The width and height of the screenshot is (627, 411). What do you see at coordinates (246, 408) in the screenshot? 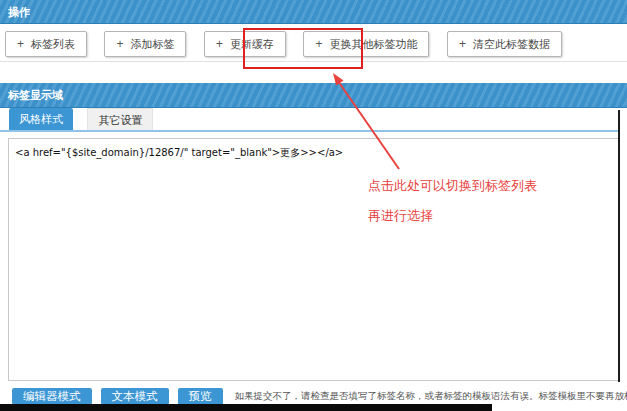
I see `bottom-edge-artifact` at bounding box center [246, 408].